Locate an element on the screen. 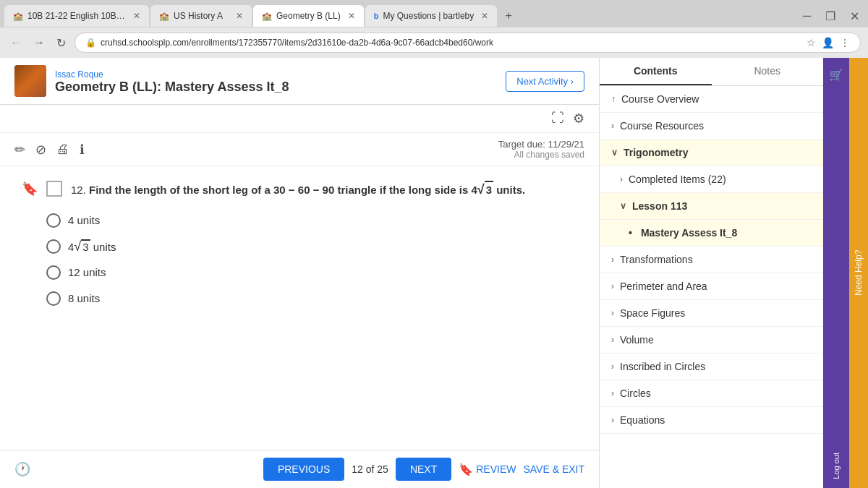  save-exit-button: SAVE & EXIT is located at coordinates (554, 469).